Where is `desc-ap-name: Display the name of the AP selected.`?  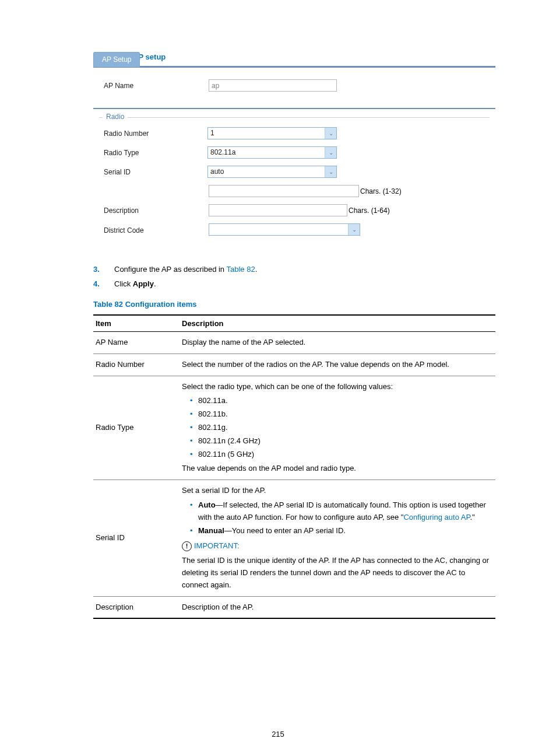
desc-ap-name: Display the name of the AP selected. is located at coordinates (337, 343).